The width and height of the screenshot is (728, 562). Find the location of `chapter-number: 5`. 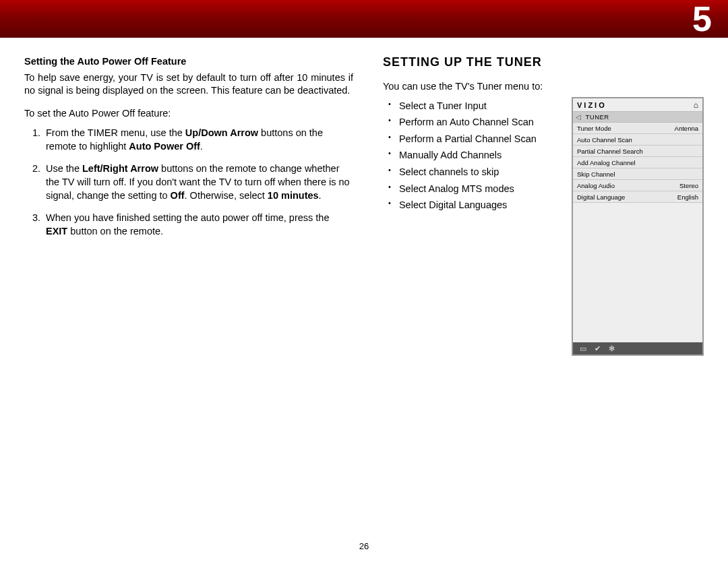

chapter-number: 5 is located at coordinates (702, 20).